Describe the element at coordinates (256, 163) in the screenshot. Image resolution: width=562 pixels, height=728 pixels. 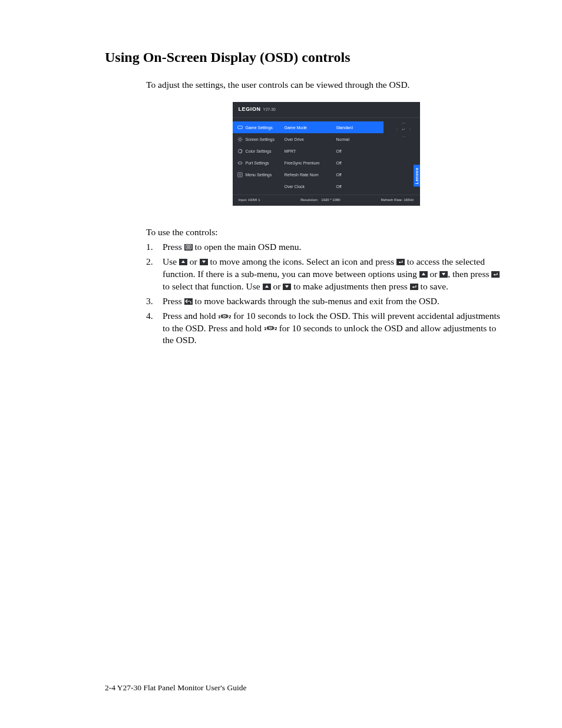
I see `osd-sidebar-item: Port Settings` at that location.